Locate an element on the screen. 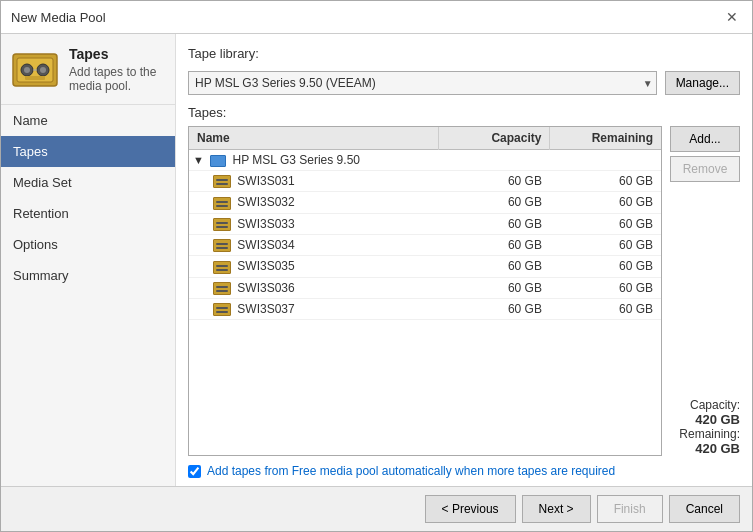 The image size is (753, 532). remove-button: Remove is located at coordinates (705, 169).